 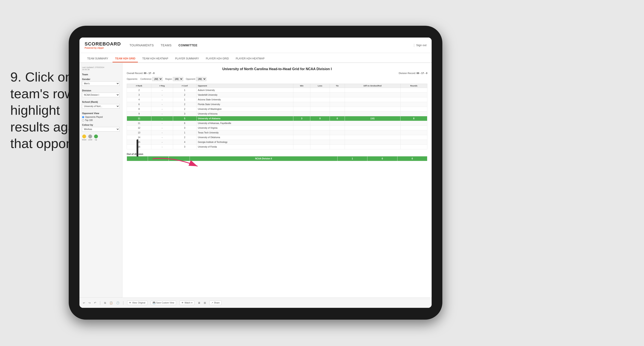 I want to click on tab-team-summary: TEAM SUMMARY, so click(x=98, y=59).